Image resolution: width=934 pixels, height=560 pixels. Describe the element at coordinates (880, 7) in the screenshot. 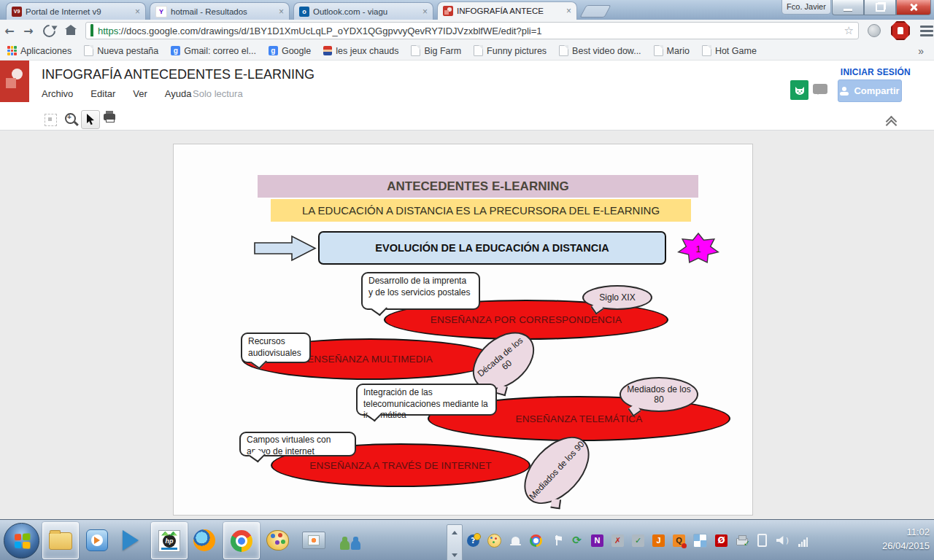

I see `restore-button` at that location.